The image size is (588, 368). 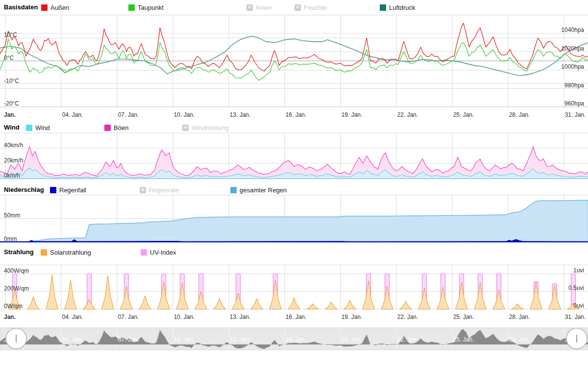 What do you see at coordinates (294, 219) in the screenshot?
I see `niederschlag-chart: 50mm0mm` at bounding box center [294, 219].